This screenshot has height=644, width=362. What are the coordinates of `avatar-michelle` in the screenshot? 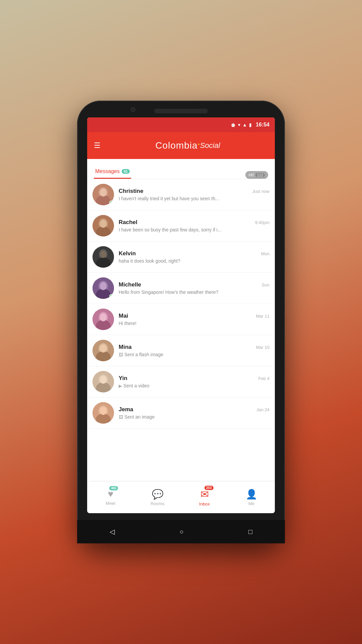 It's located at (103, 288).